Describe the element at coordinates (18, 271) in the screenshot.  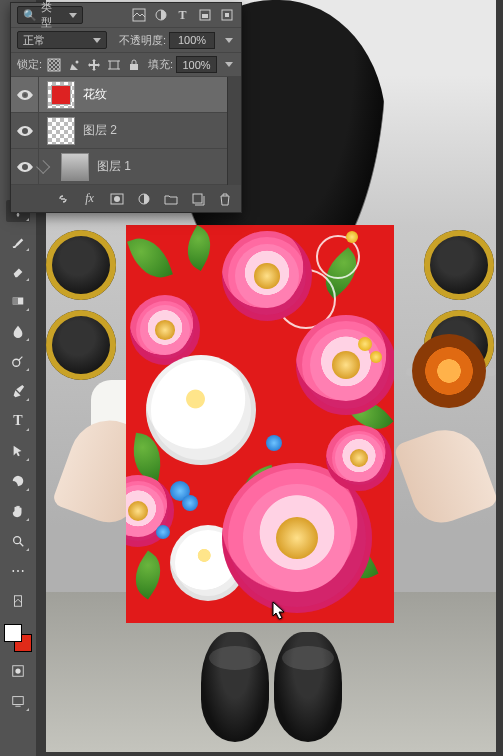
I see `eraser-tool` at that location.